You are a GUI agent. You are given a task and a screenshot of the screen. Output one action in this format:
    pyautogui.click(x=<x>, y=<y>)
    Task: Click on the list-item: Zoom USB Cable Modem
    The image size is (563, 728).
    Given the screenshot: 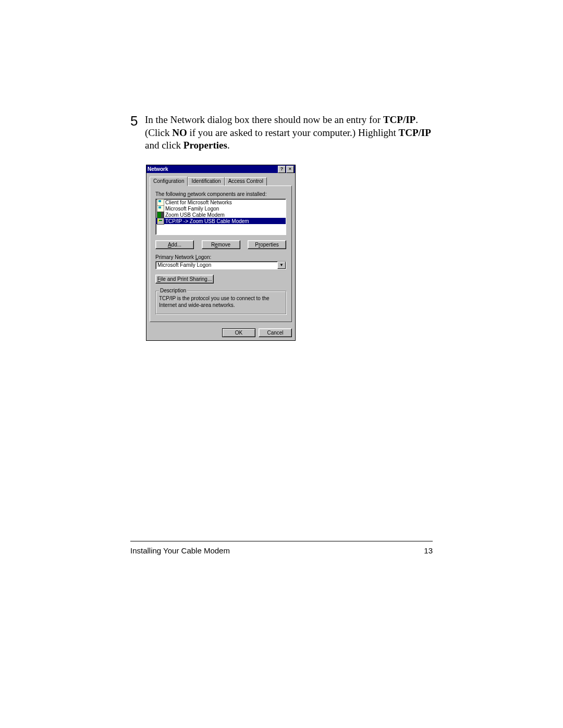 What is the action you would take?
    pyautogui.click(x=221, y=215)
    